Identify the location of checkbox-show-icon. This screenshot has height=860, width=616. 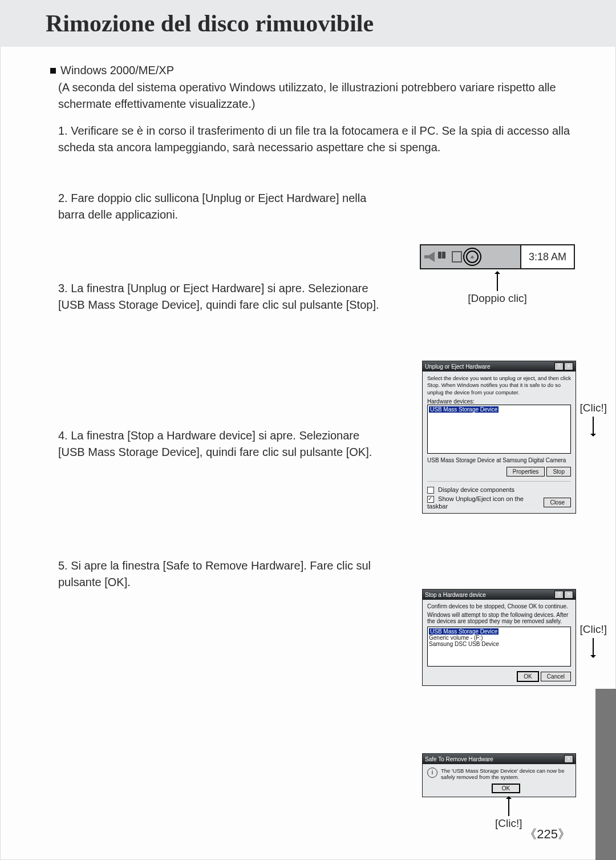
(431, 499).